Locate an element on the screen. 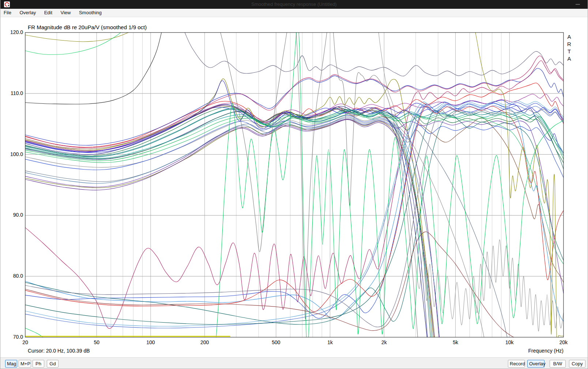 Image resolution: width=588 pixels, height=369 pixels. x-axis-title: Frequency (Hz) is located at coordinates (527, 351).